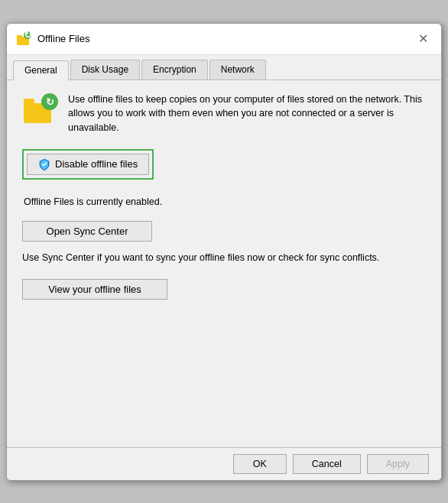  What do you see at coordinates (224, 40) in the screenshot?
I see `title-bar: ↻ Offline Files ✕` at bounding box center [224, 40].